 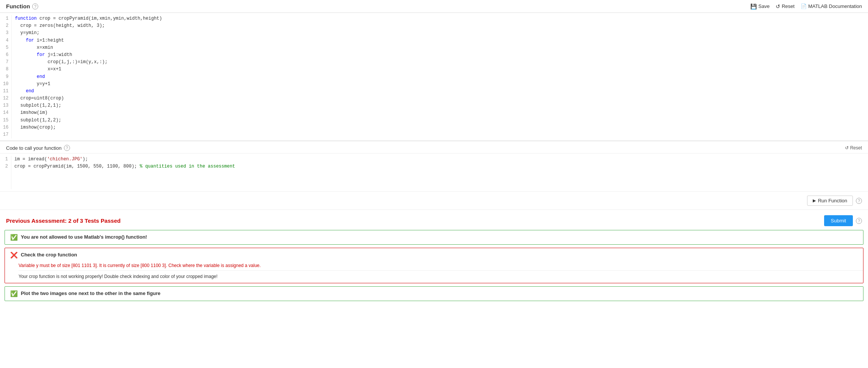 I want to click on test-error: Variable y must be of size [801 1101 3].…, so click(x=434, y=266).